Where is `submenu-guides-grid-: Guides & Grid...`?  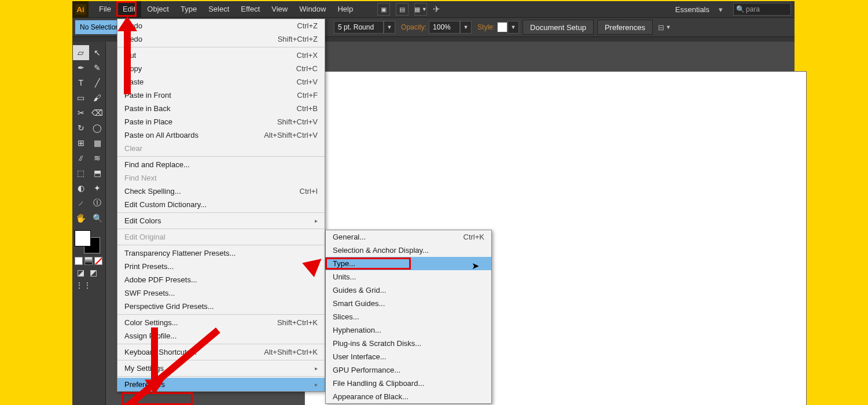
submenu-guides-grid-: Guides & Grid... is located at coordinates (409, 290).